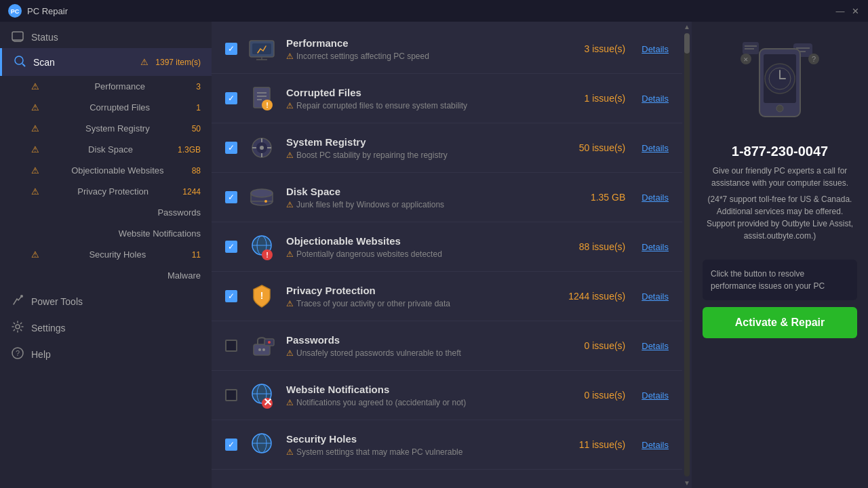  What do you see at coordinates (197, 129) in the screenshot?
I see `registry-count: 50` at bounding box center [197, 129].